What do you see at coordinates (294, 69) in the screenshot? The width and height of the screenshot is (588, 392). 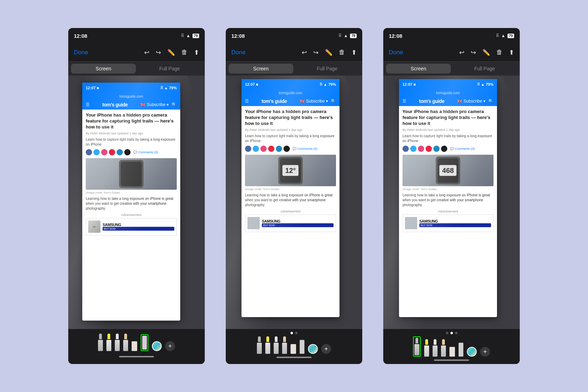 I see `tab-bar-2: Screen Full Page` at bounding box center [294, 69].